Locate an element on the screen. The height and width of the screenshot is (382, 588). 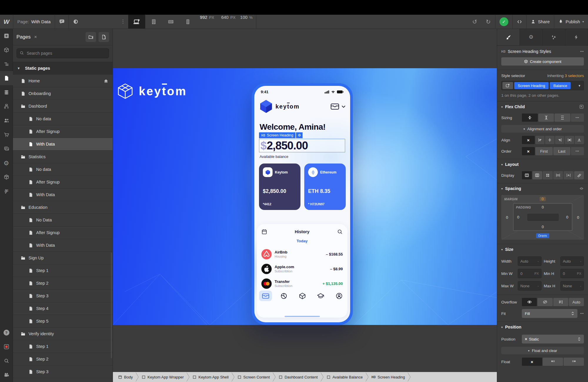
position-select: × Static is located at coordinates (553, 339).